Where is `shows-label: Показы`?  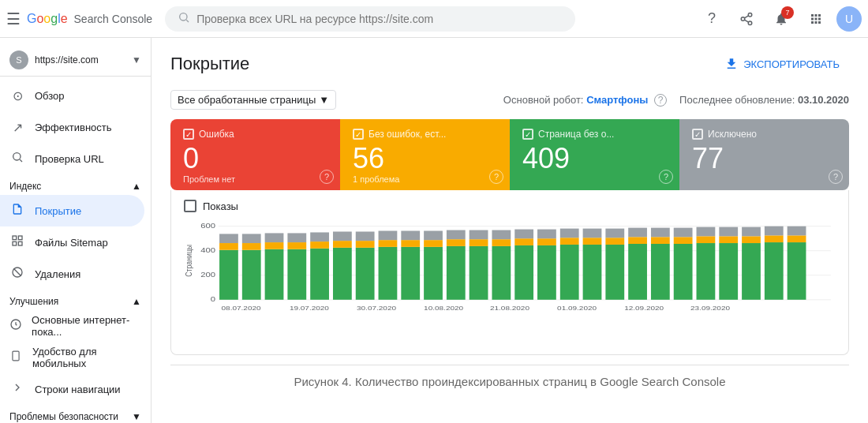
shows-label: Показы is located at coordinates (221, 207).